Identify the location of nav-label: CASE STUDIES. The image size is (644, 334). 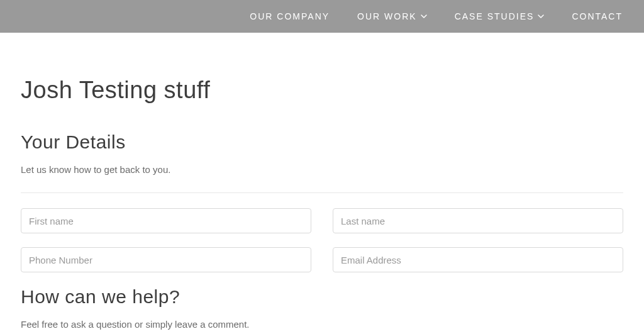
(494, 16).